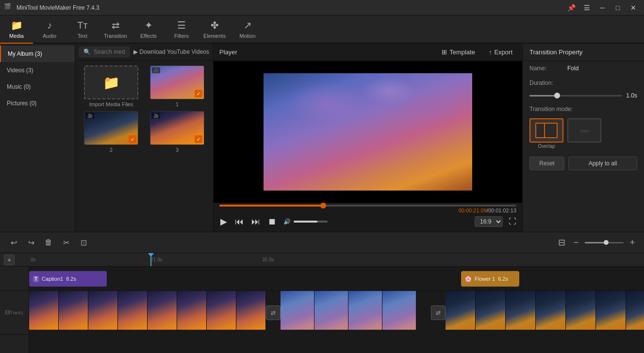  I want to click on media-thumb-2: 🎥 ✓, so click(111, 128).